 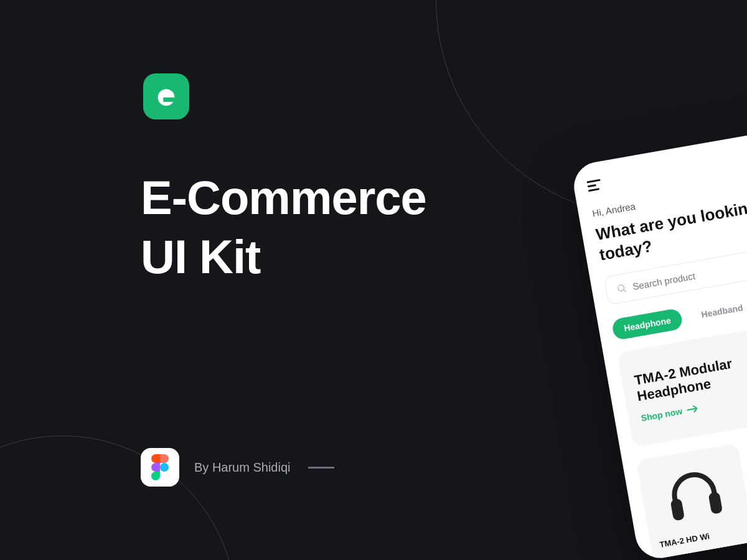 I want to click on hero-title-line2: UI Kit, so click(x=200, y=256).